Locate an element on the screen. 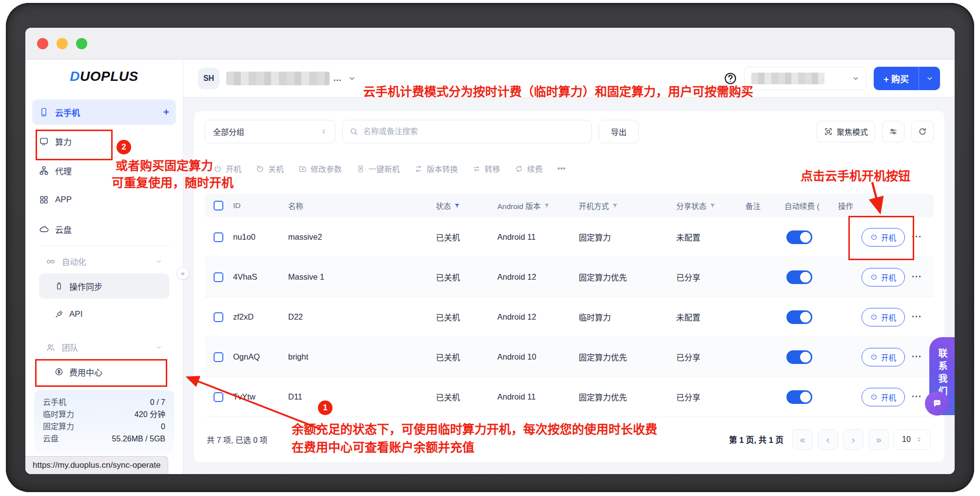 This screenshot has width=980, height=496. buy-dropdown-button is located at coordinates (929, 78).